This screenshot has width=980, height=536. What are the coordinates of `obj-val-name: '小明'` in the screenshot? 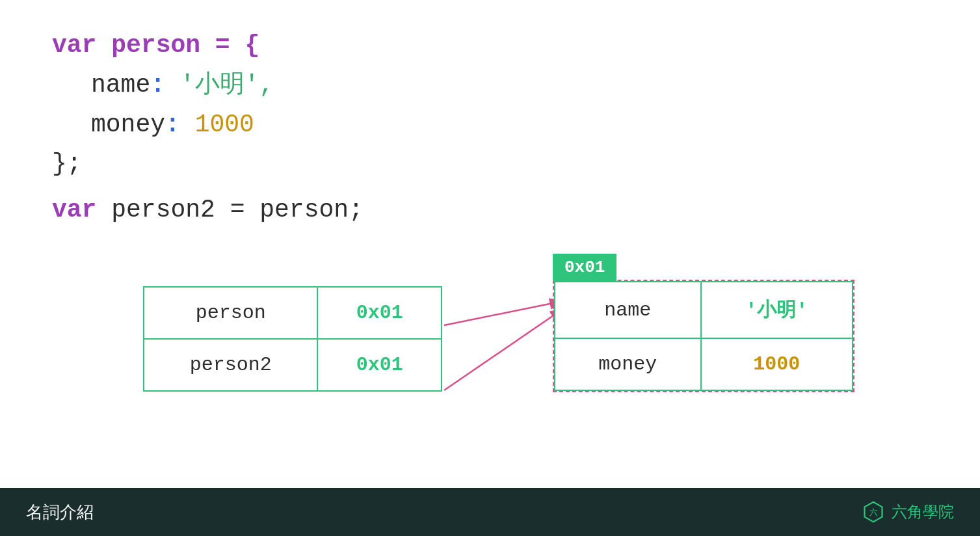 It's located at (776, 310).